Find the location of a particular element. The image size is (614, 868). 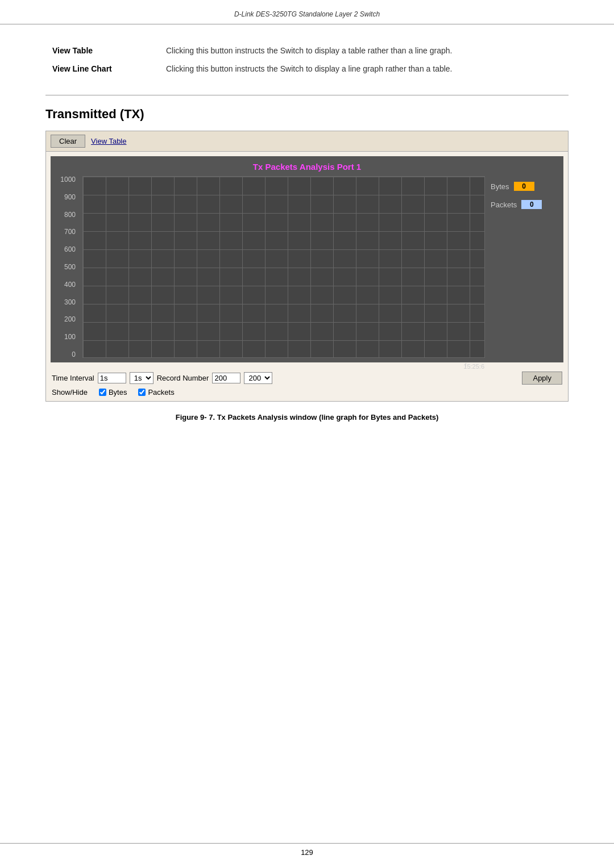

y-axis-label: 400 is located at coordinates (65, 285).